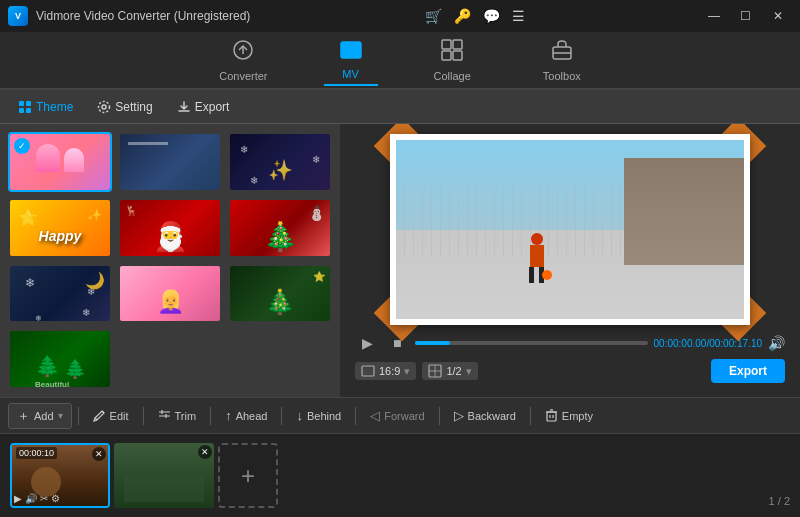 Image resolution: width=800 pixels, height=517 pixels. I want to click on ratio-dropdown-icon: ▾, so click(407, 372).